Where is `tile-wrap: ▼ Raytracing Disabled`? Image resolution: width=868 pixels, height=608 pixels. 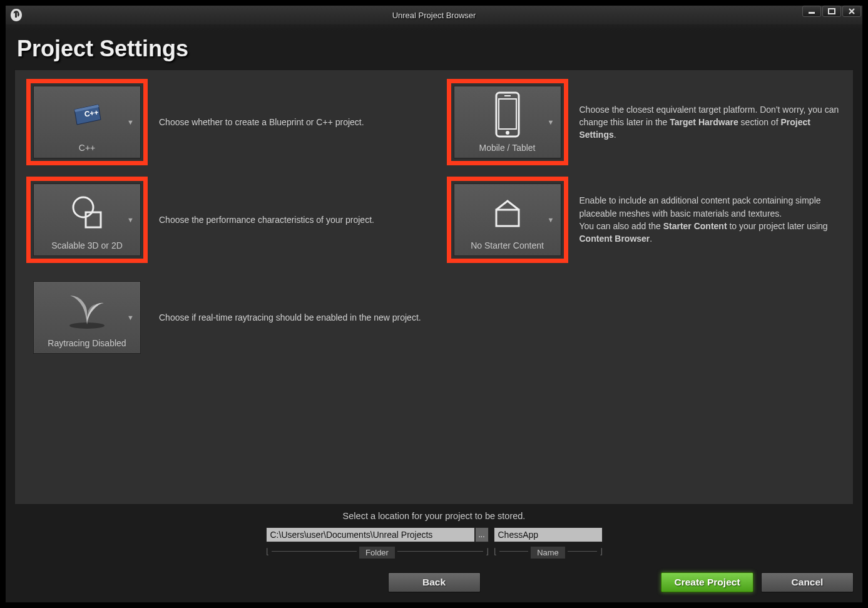
tile-wrap: ▼ Raytracing Disabled is located at coordinates (87, 317).